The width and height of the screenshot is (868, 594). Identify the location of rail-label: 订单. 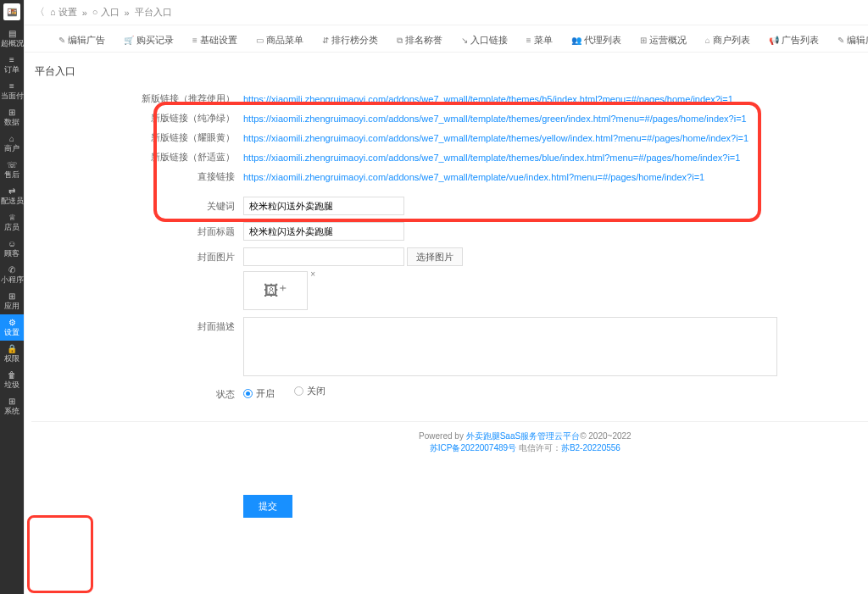
(12, 69).